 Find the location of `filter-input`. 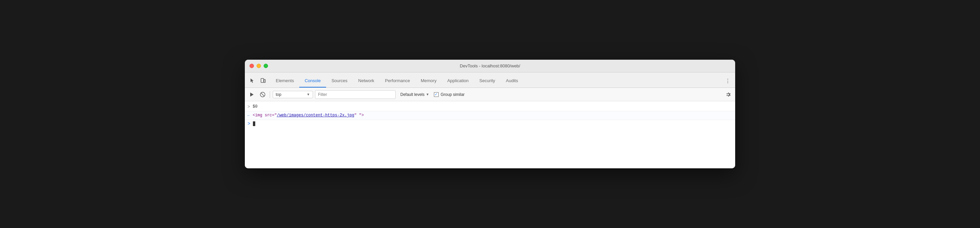

filter-input is located at coordinates (355, 94).